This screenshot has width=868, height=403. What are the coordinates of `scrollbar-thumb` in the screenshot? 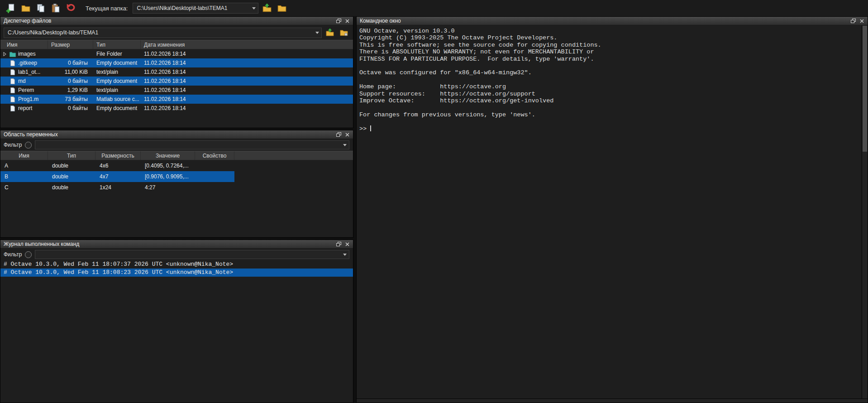 It's located at (865, 89).